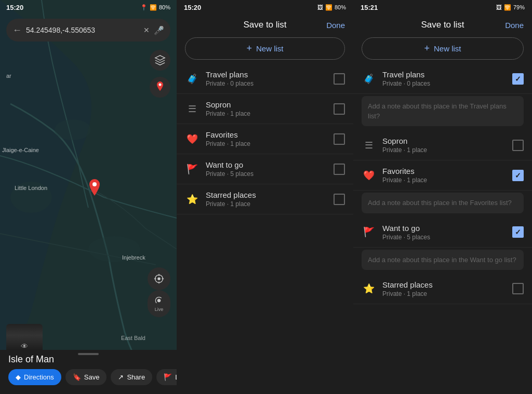 The image size is (532, 394). What do you see at coordinates (444, 84) in the screenshot?
I see `r-travel-plans-meta: Private · 0 places` at bounding box center [444, 84].